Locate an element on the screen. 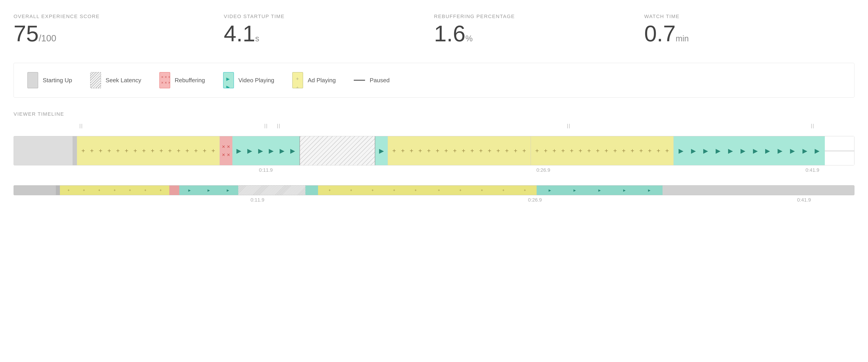 The image size is (868, 362). legend-starting-up-label: Starting Up is located at coordinates (57, 80).